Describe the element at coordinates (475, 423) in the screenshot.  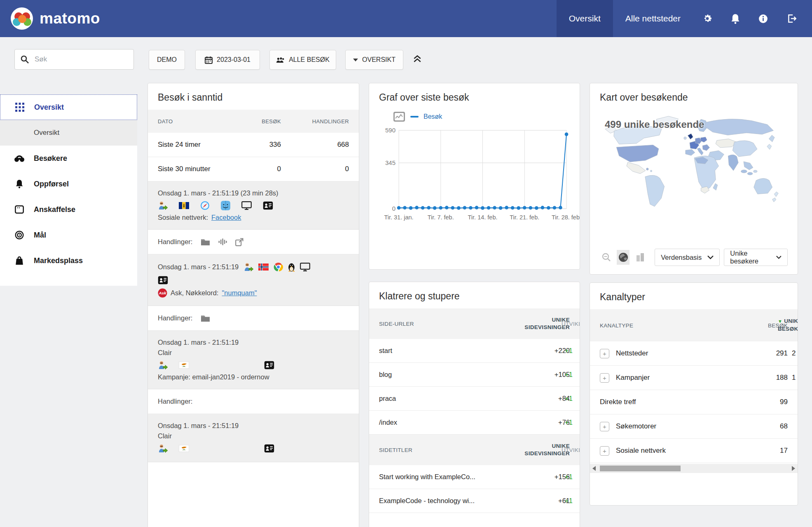
I see `climbers-row: /index+76+1` at that location.